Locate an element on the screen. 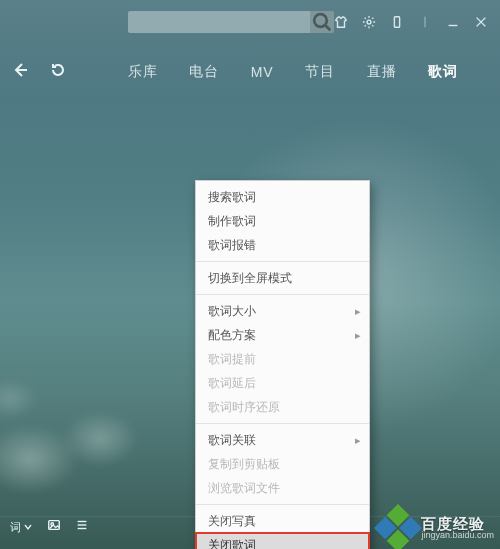  nav-tab: 乐库 is located at coordinates (143, 72).